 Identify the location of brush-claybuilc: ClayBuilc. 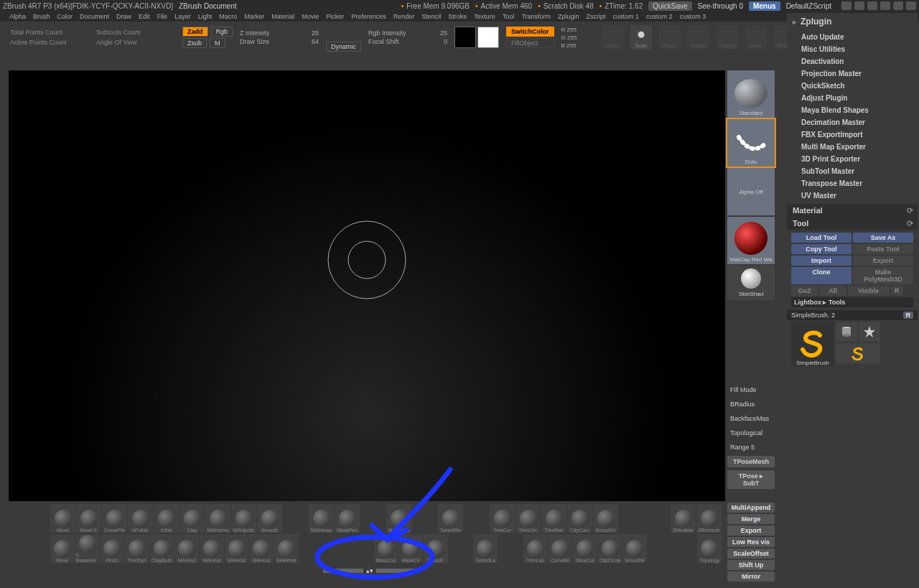
(162, 549).